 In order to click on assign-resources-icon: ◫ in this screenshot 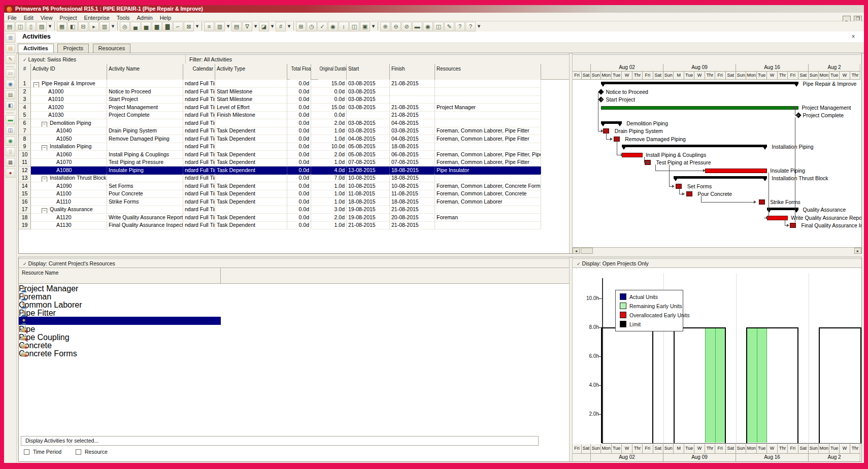, I will do `click(354, 26)`.